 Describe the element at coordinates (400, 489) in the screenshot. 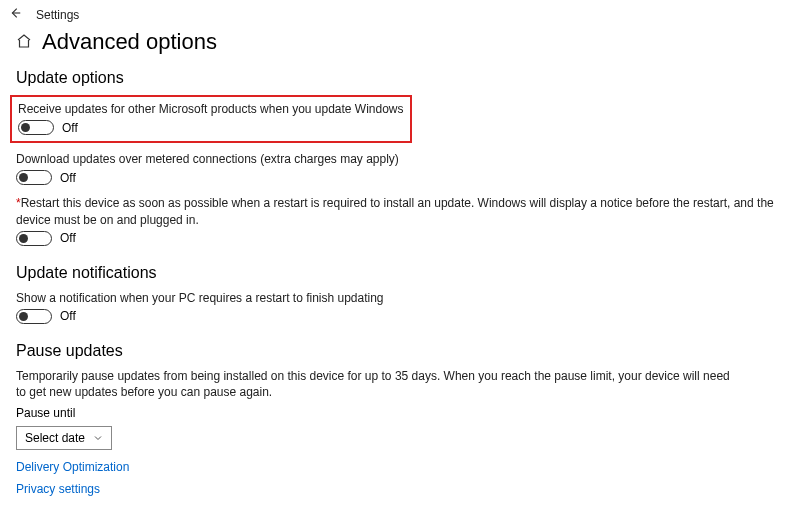

I see `link-privacy-settings: Privacy settings` at that location.